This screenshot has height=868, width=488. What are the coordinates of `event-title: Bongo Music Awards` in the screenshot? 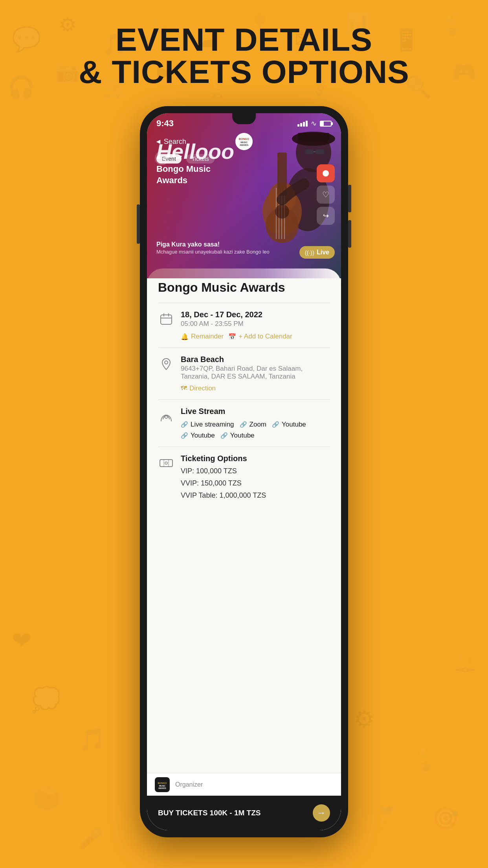 It's located at (244, 288).